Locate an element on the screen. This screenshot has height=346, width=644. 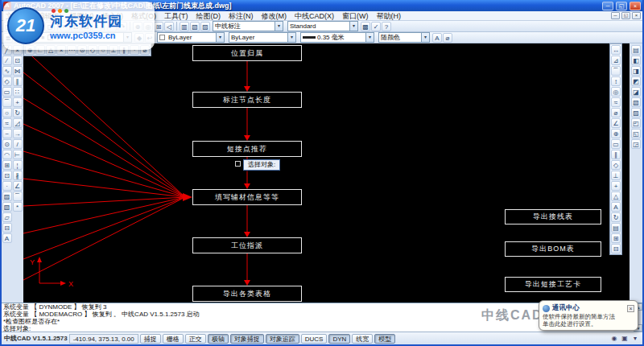
zoom-previous-icon: ◁ is located at coordinates (169, 27).